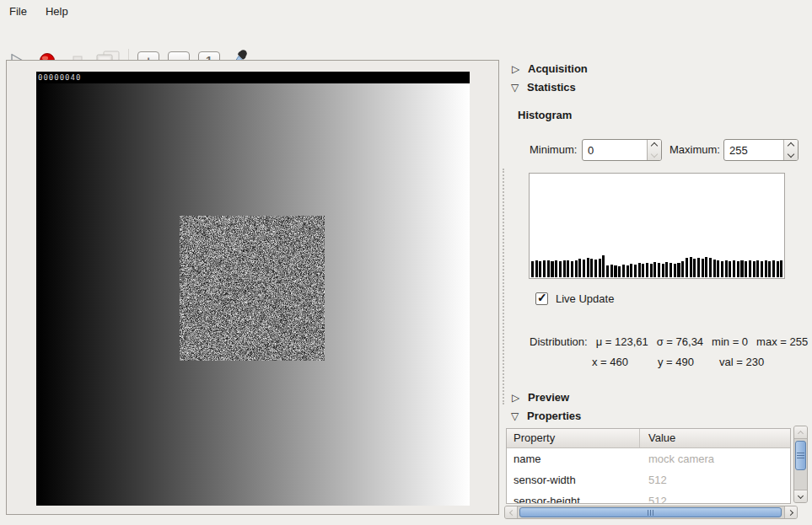  Describe the element at coordinates (548, 398) in the screenshot. I see `expander-label: Preview` at that location.